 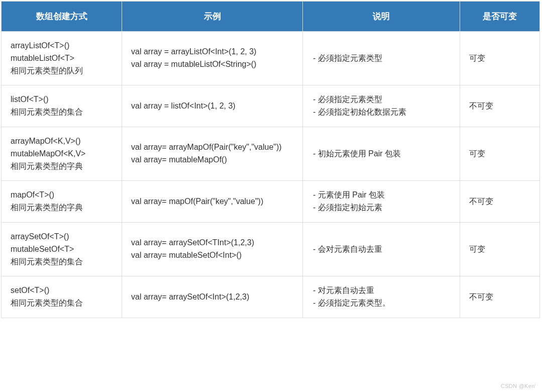 I want to click on table-row: mapOf<T>()相同元素类型的字典val array= mapOf(Pair…, so click(x=271, y=202).